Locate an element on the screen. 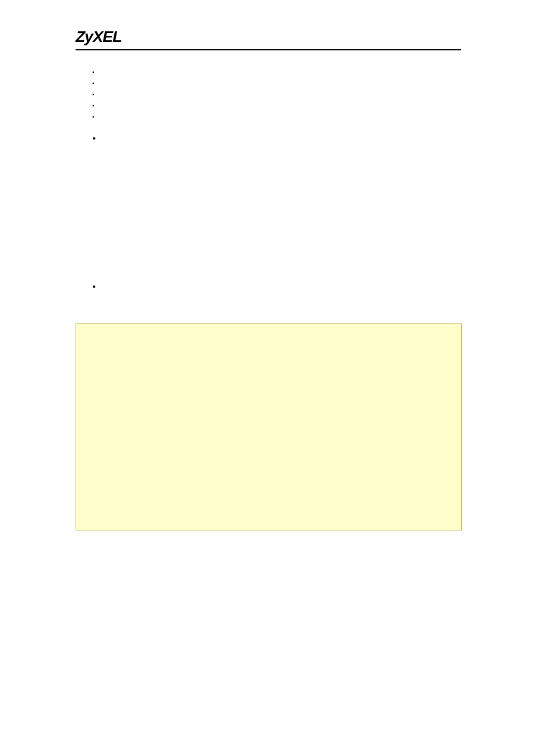  bullet-vlan: Configure the VLAN is located at coordinates (277, 287).